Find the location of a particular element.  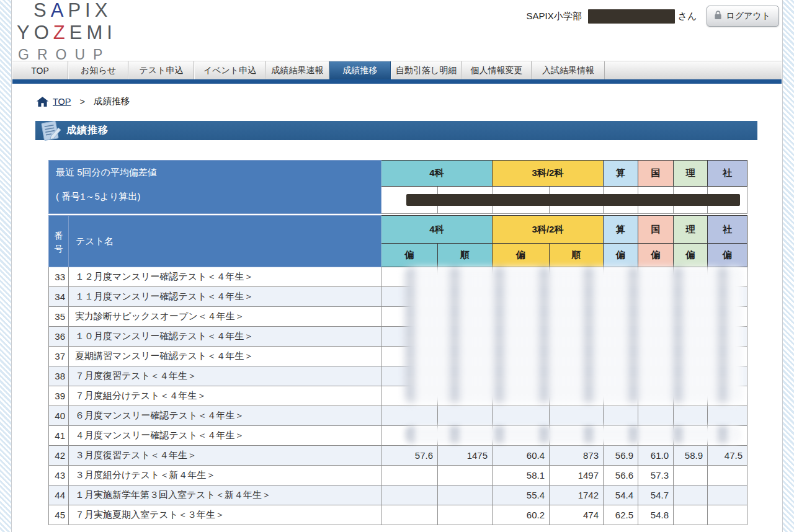

table-row: 42３月度復習テスト＜４年生＞57.6147560.487356.961.058… is located at coordinates (398, 456).